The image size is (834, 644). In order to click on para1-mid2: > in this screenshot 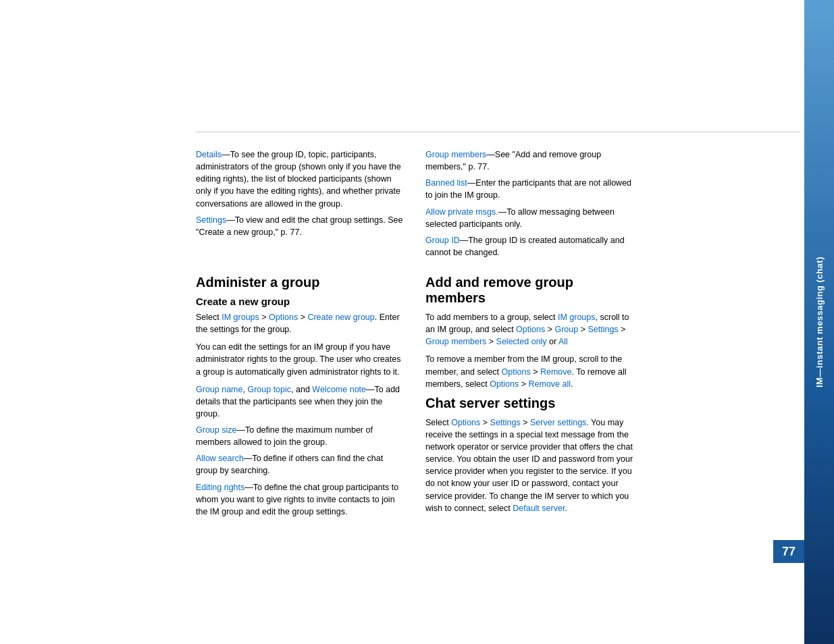, I will do `click(550, 329)`.